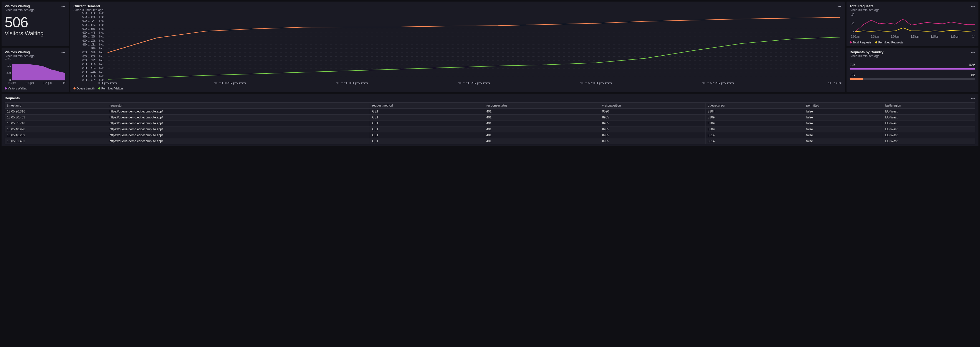  Describe the element at coordinates (542, 106) in the screenshot. I see `column-header: responsestatus` at that location.